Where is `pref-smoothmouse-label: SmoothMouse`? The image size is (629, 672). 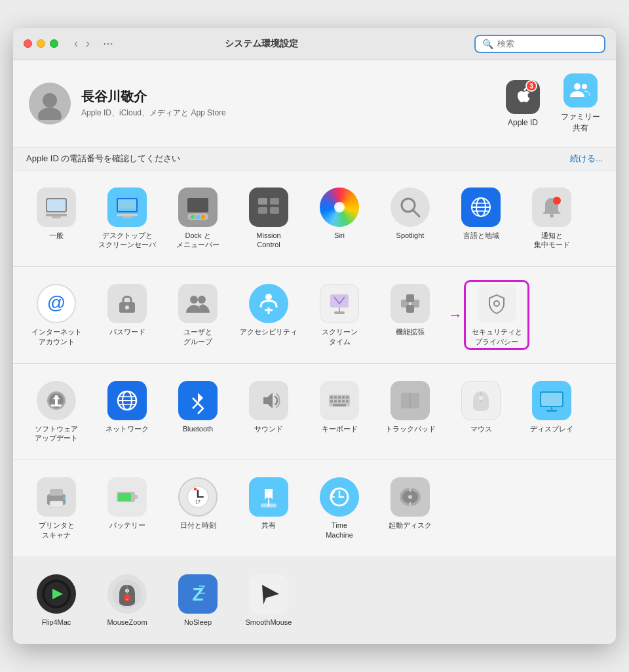 pref-smoothmouse-label: SmoothMouse is located at coordinates (269, 622).